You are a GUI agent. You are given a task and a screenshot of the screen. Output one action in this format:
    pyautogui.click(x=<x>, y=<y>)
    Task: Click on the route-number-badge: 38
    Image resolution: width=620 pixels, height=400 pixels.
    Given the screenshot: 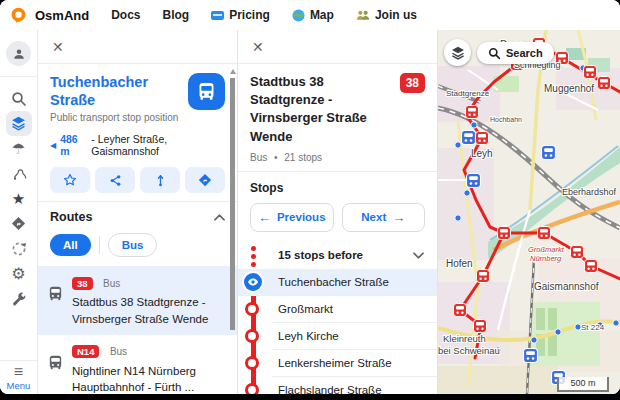 What is the action you would take?
    pyautogui.click(x=412, y=83)
    